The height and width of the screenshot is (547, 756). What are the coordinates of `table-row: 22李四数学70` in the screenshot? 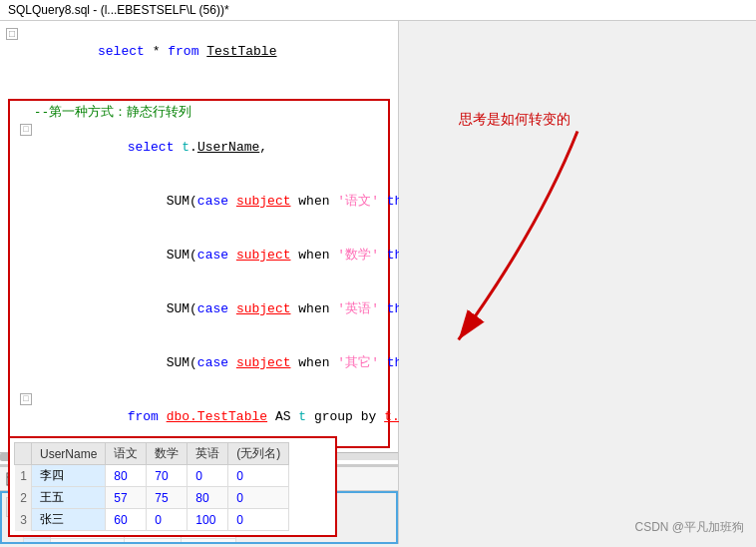 It's located at (122, 542).